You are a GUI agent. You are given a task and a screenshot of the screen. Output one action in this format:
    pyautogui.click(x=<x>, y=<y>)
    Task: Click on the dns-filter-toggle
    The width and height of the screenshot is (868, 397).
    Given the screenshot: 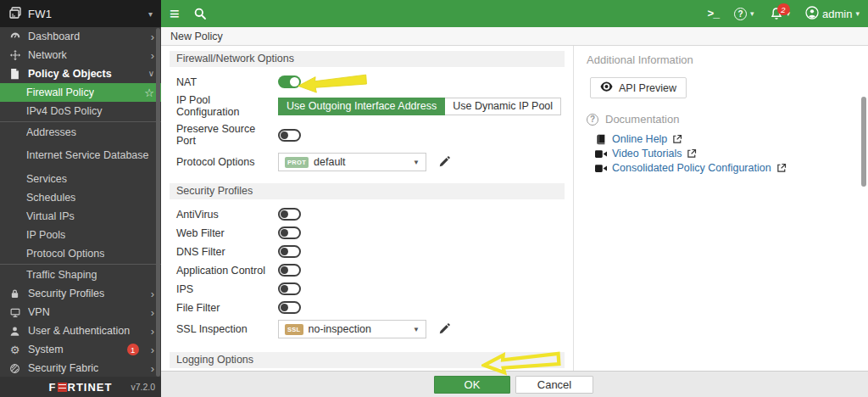 What is the action you would take?
    pyautogui.click(x=290, y=251)
    